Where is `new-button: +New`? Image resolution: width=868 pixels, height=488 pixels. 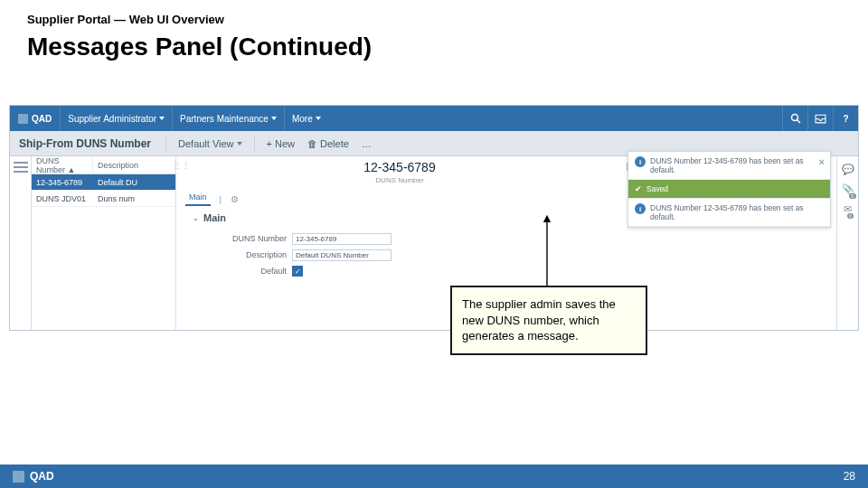
new-button: +New is located at coordinates (280, 144).